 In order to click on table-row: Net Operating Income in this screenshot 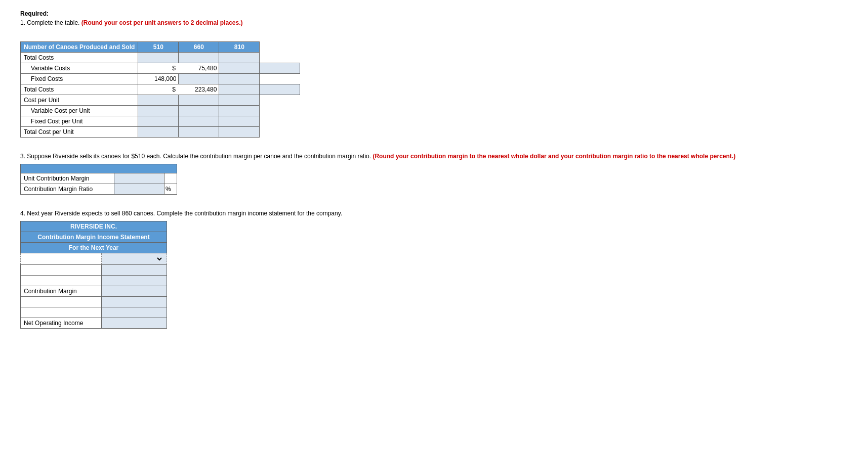, I will do `click(94, 324)`.